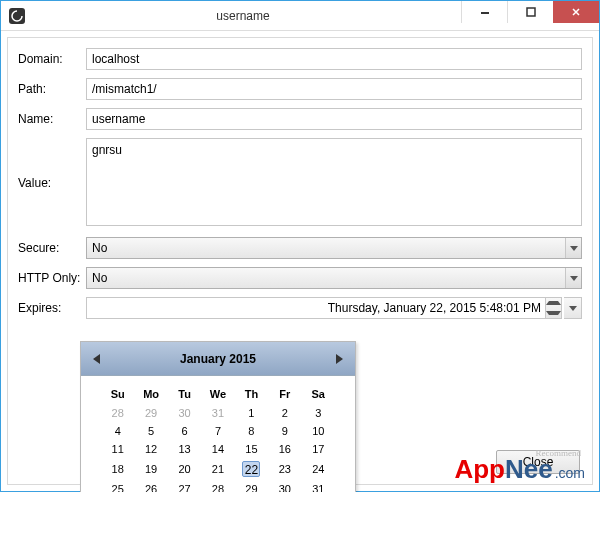 The width and height of the screenshot is (600, 545). What do you see at coordinates (554, 313) in the screenshot?
I see `spin-down-icon` at bounding box center [554, 313].